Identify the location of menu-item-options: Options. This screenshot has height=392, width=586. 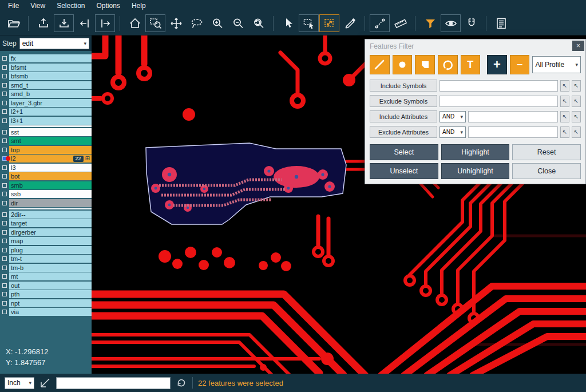
(109, 6).